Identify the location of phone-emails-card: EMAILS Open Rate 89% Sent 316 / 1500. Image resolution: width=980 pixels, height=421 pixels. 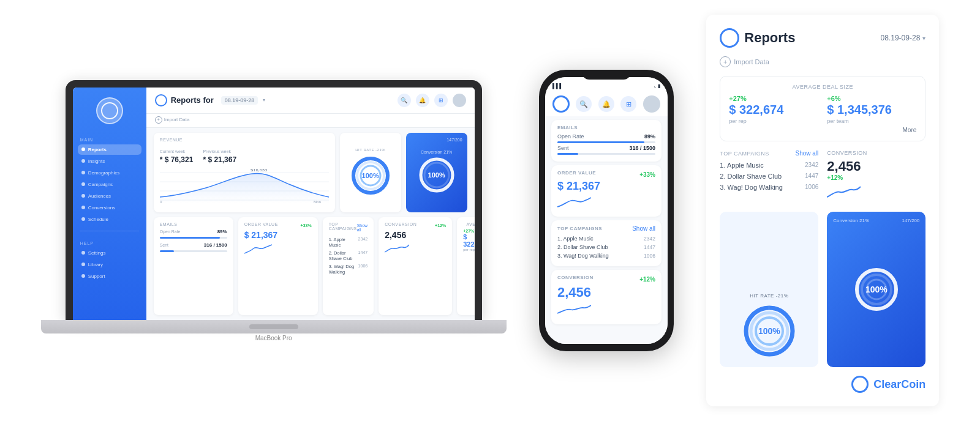
(606, 141).